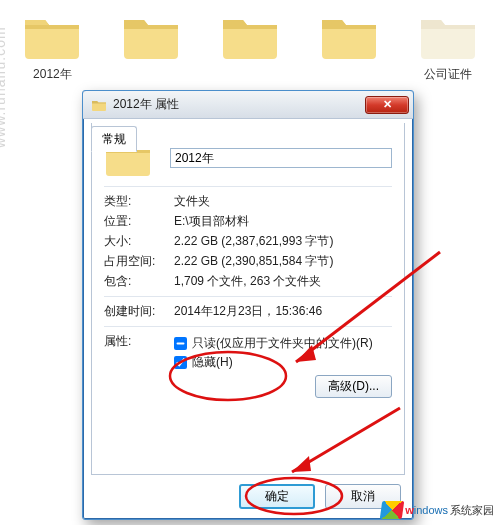  What do you see at coordinates (139, 262) in the screenshot?
I see `label-size-on-disk: 占用空间:` at bounding box center [139, 262].